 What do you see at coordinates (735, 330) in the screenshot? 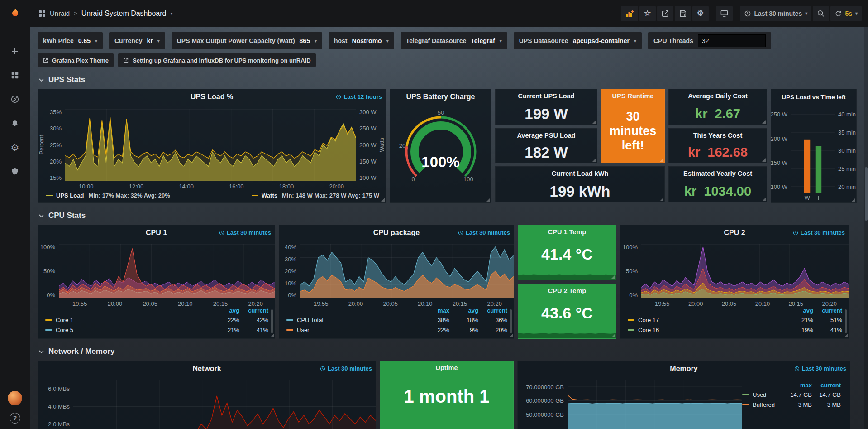
I see `legend-row: Core 16 19% 41%` at bounding box center [735, 330].